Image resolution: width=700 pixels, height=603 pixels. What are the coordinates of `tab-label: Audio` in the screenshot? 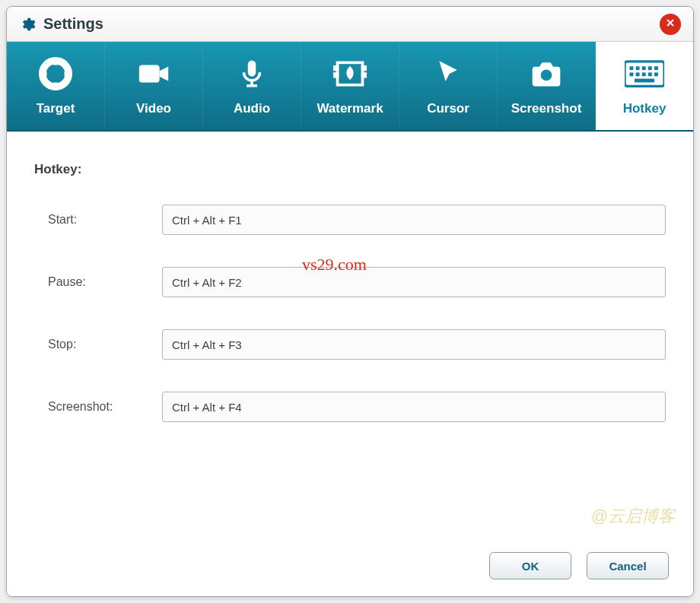 It's located at (252, 109).